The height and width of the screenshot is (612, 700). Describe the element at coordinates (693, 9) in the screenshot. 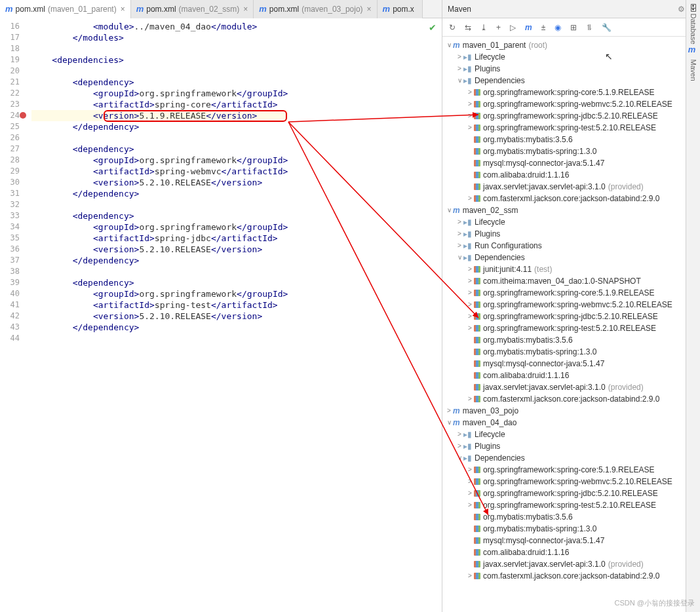

I see `db-icon: 🗄` at that location.